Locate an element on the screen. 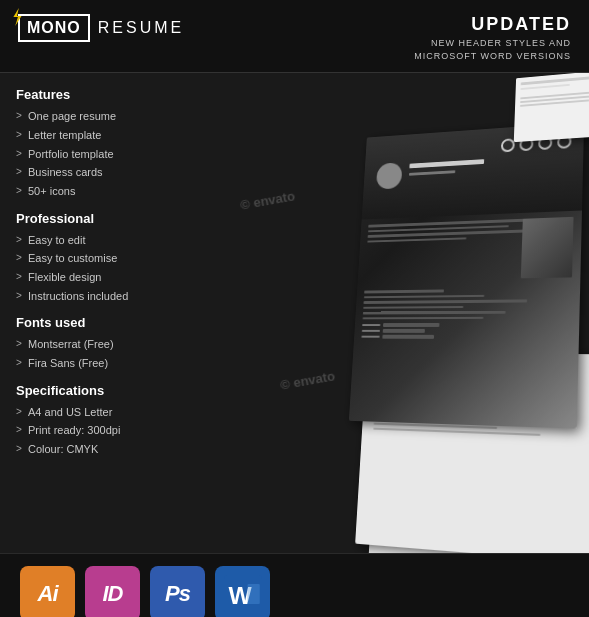  list-item: Portfolio template is located at coordinates (110, 154).